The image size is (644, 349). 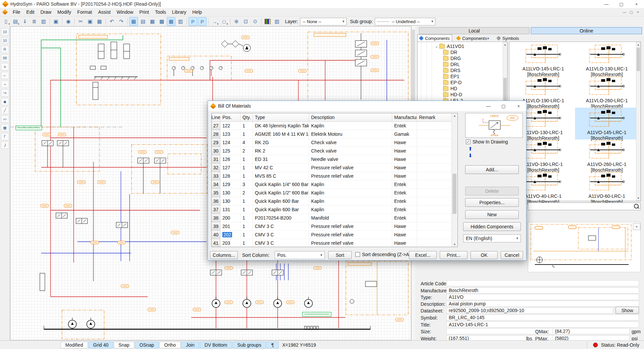 What do you see at coordinates (492, 170) in the screenshot?
I see `add-button: Add...` at bounding box center [492, 170].